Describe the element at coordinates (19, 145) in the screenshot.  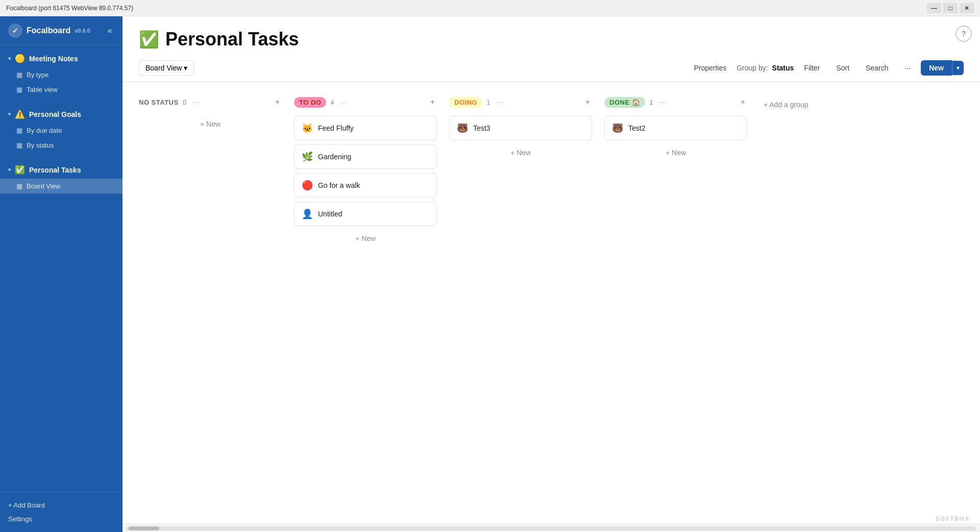
I see `grid-icon-by-status: ▦` at that location.